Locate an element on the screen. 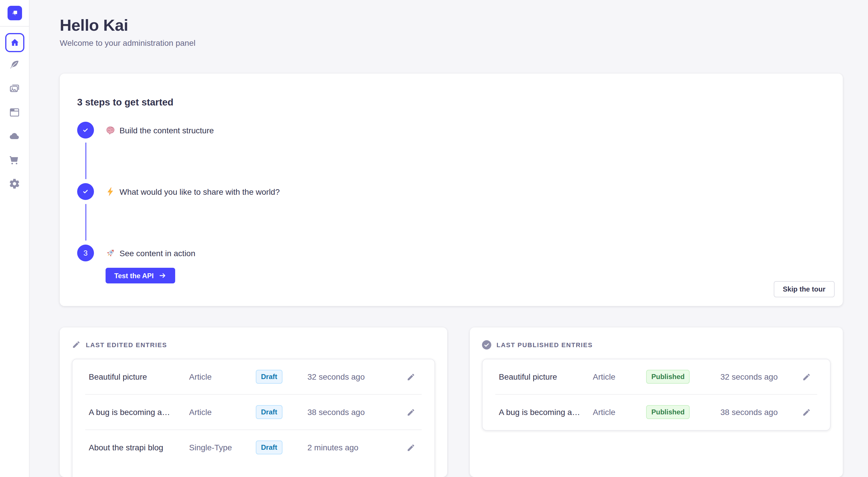 This screenshot has width=868, height=477. table-row: Beautiful picture Article Draft 32 secon… is located at coordinates (253, 377).